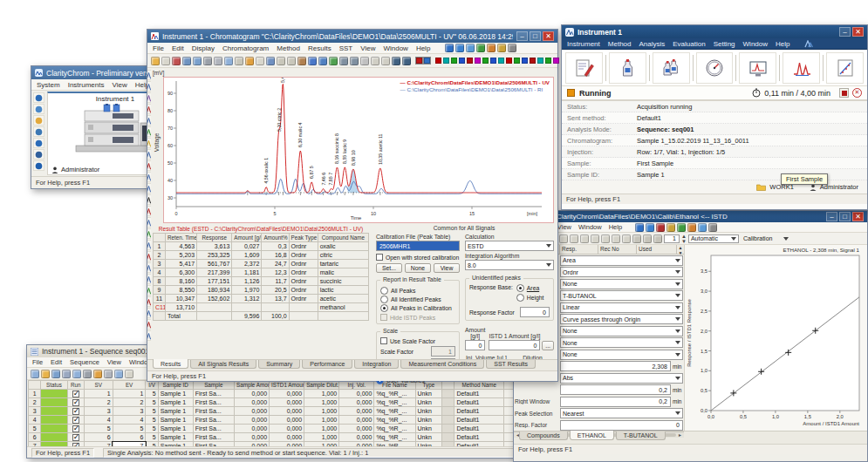 This screenshot has width=868, height=462. What do you see at coordinates (680, 435) in the screenshot?
I see `scroll-right-icon: ►` at bounding box center [680, 435].